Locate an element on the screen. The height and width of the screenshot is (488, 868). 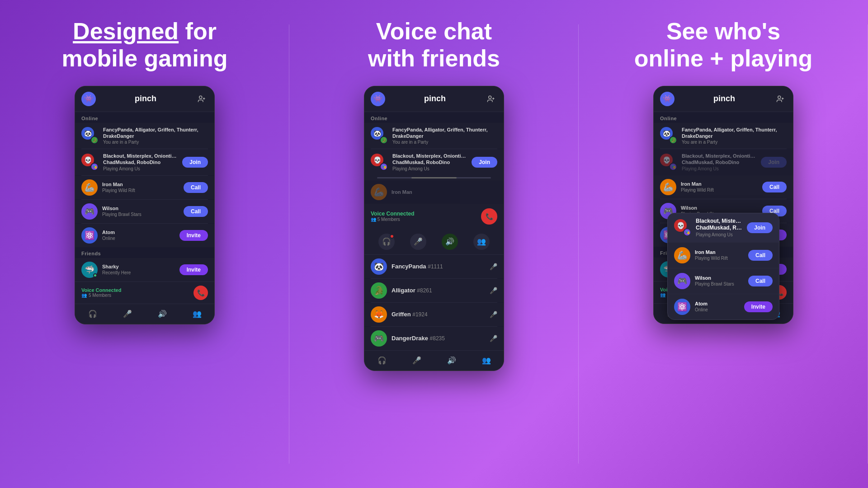
popup-atom-item: ⚛️ Atom Online Invite is located at coordinates (723, 307).